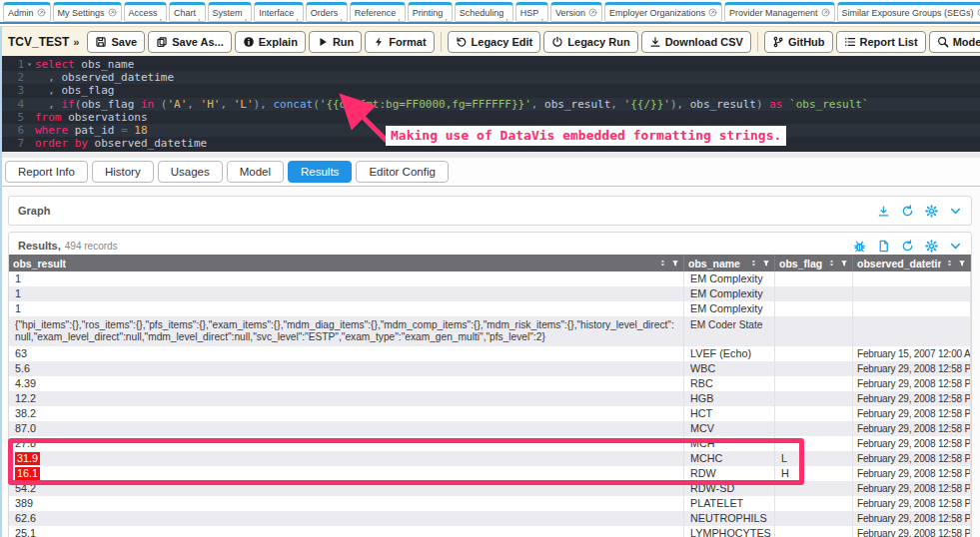 The width and height of the screenshot is (980, 537). What do you see at coordinates (430, 12) in the screenshot?
I see `nav-tab-printing: Printing,` at bounding box center [430, 12].